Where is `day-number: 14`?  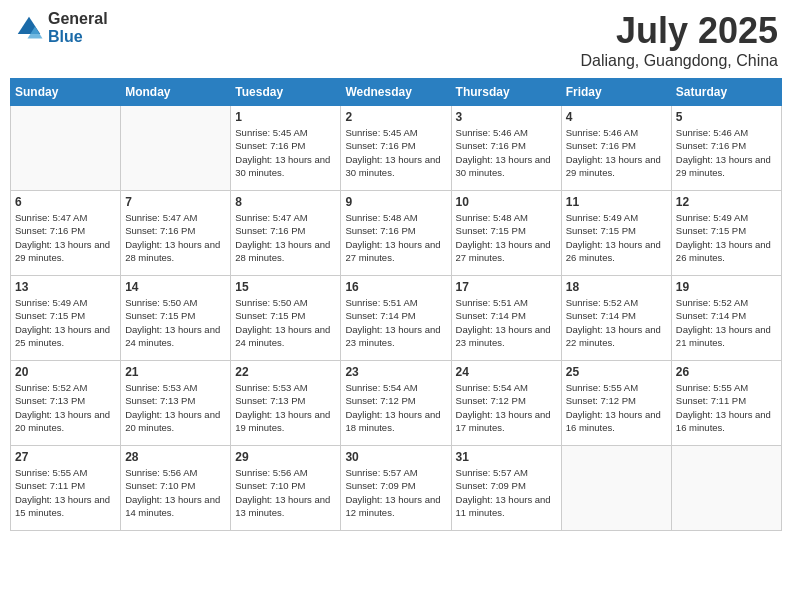
day-number: 14 is located at coordinates (176, 287).